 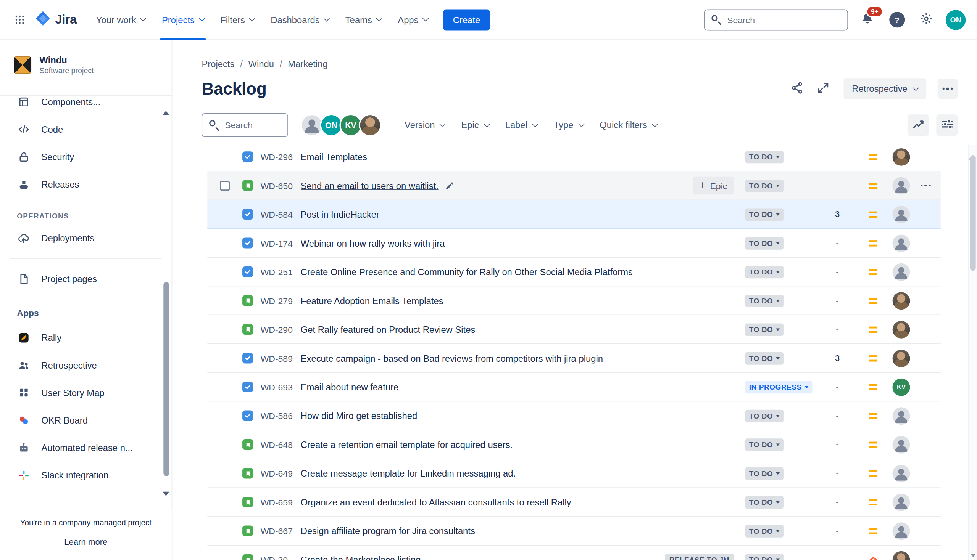 What do you see at coordinates (574, 531) in the screenshot?
I see `table-row: WD-667 Design affiliate program for Jira…` at bounding box center [574, 531].